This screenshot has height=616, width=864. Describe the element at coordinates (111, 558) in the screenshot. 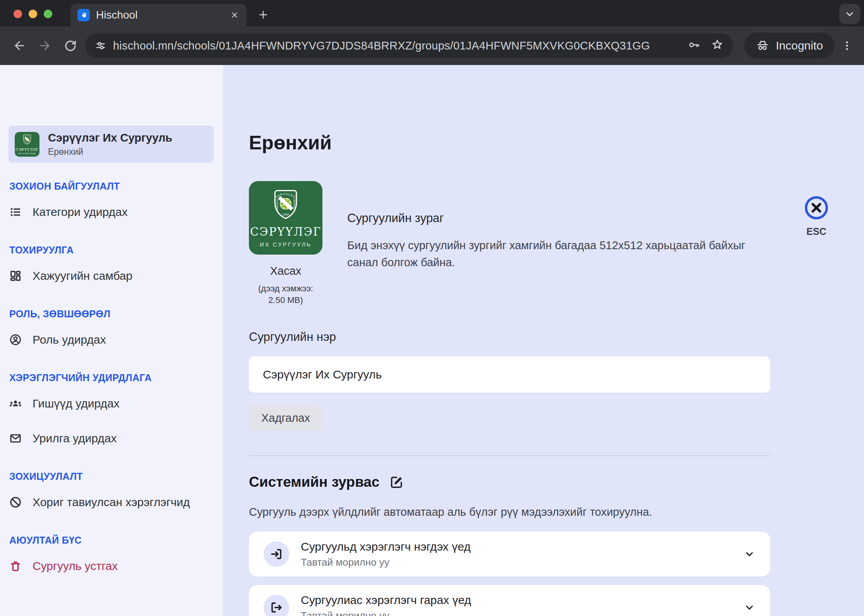

I see `sidebar-section-danger-zone: АЮУЛТАЙ БҮС Сургууль устгах` at that location.